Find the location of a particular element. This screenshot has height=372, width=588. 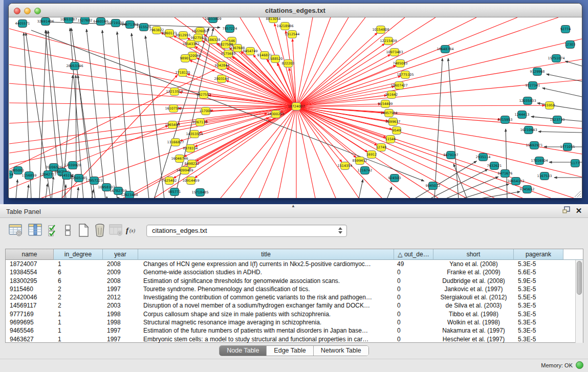

graph-node-label: 12748 is located at coordinates (382, 147).